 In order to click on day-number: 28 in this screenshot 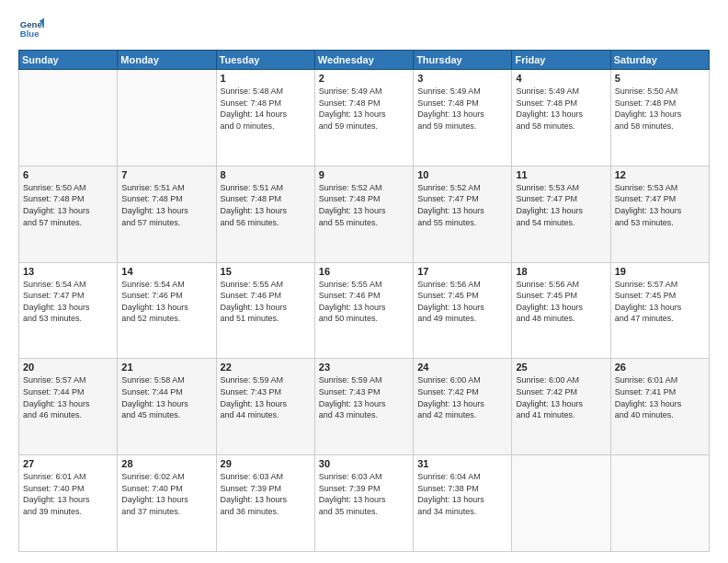, I will do `click(166, 464)`.